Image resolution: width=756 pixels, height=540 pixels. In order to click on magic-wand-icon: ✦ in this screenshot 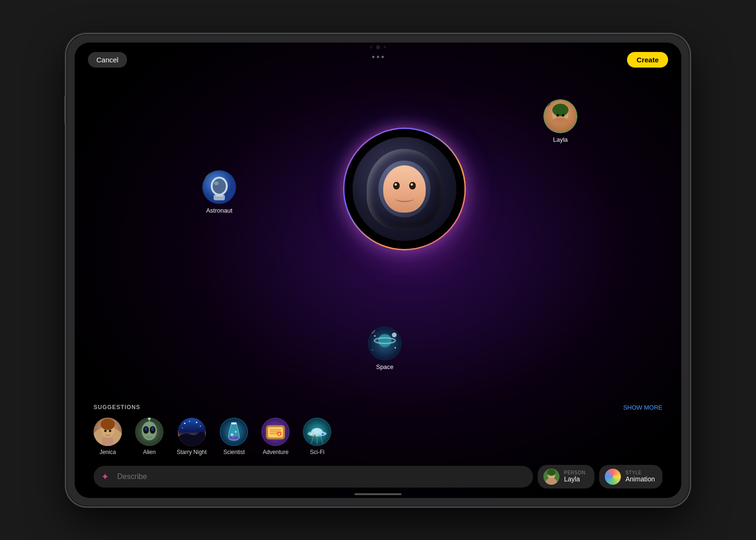, I will do `click(105, 477)`.